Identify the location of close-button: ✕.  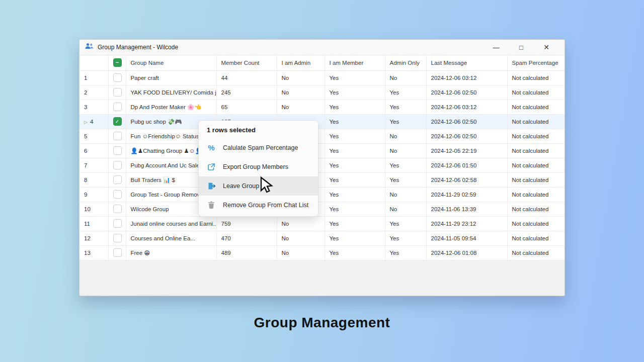
(546, 47).